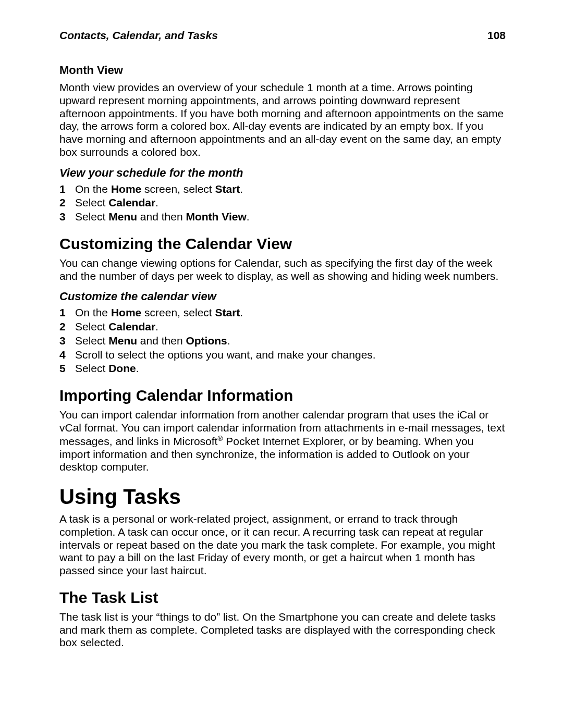 The width and height of the screenshot is (563, 728). What do you see at coordinates (220, 439) in the screenshot?
I see `registered-mark: ®` at bounding box center [220, 439].